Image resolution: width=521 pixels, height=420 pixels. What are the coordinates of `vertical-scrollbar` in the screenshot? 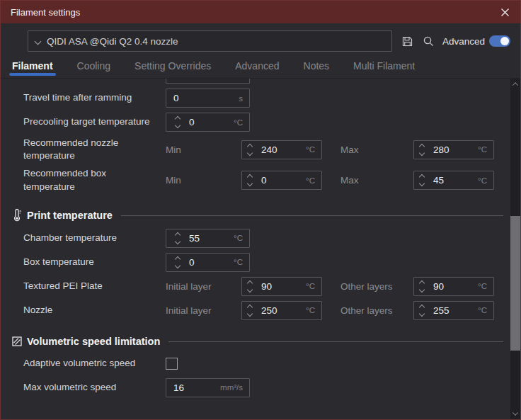 It's located at (515, 249).